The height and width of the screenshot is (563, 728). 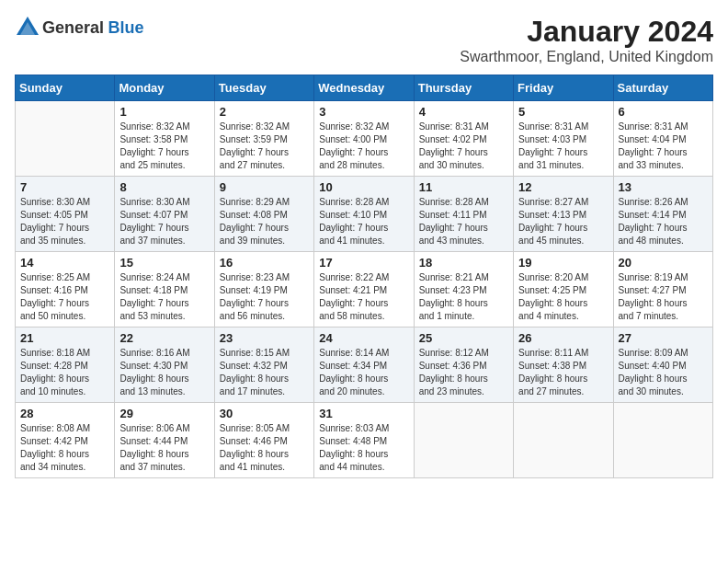 I want to click on day-info: Sunrise: 8:03 AMSunset: 4:48 PMDaylight:…, so click(x=364, y=448).